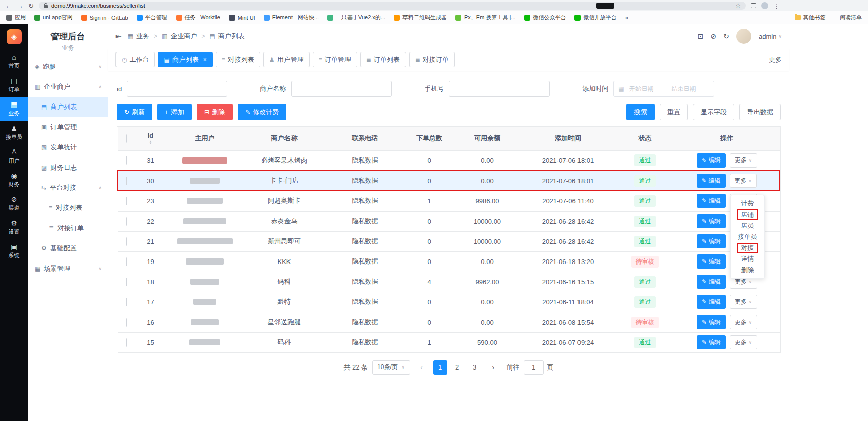  What do you see at coordinates (674, 112) in the screenshot?
I see `toolbar-button: 重置` at bounding box center [674, 112].